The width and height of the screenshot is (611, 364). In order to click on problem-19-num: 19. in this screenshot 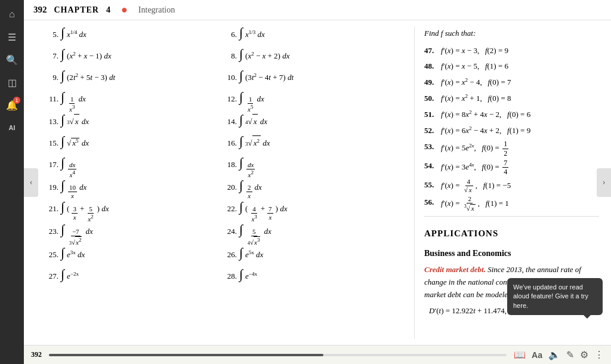, I will do `click(52, 187)`.